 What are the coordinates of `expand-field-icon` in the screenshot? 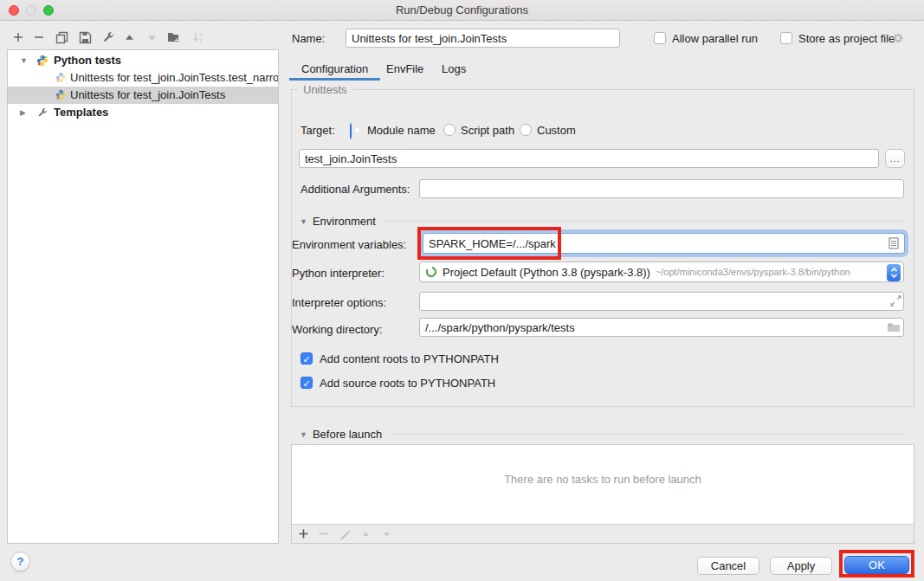 It's located at (895, 301).